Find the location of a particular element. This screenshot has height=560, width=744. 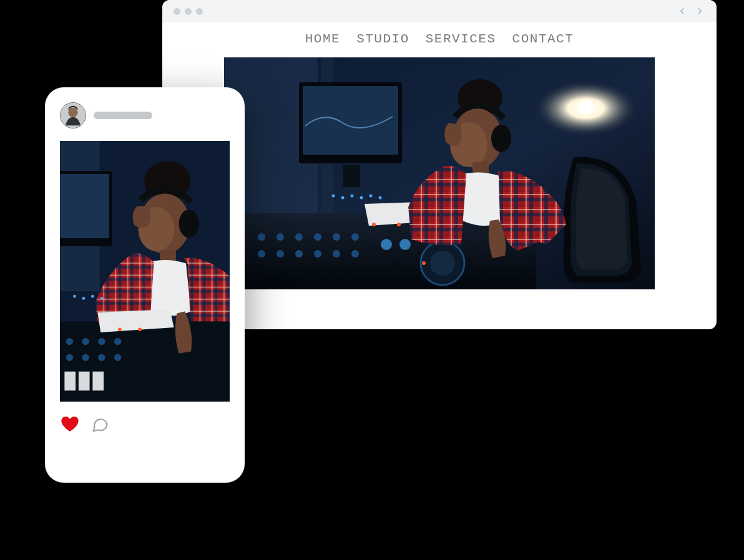

minimize-dot-icon is located at coordinates (188, 11).